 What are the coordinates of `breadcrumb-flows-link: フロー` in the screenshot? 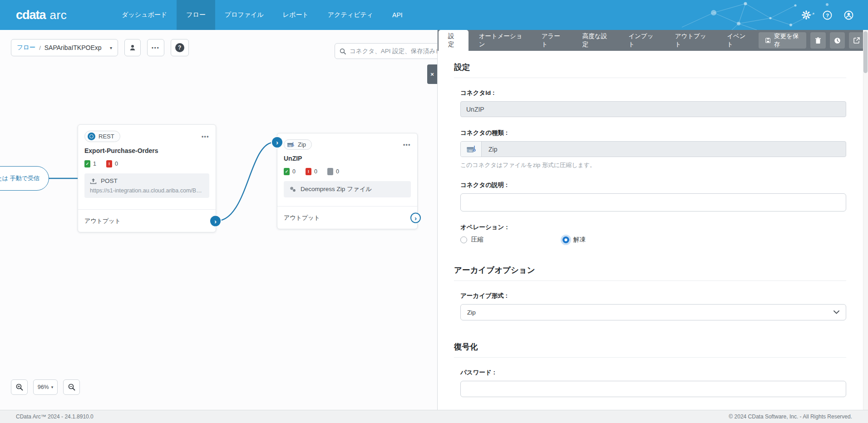 It's located at (26, 48).